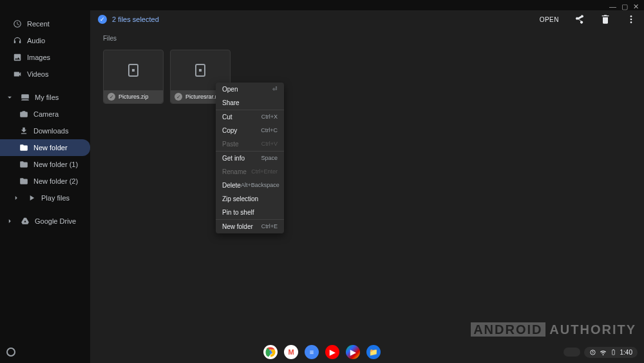  Describe the element at coordinates (625, 6) in the screenshot. I see `window-maximize: ▢` at that location.